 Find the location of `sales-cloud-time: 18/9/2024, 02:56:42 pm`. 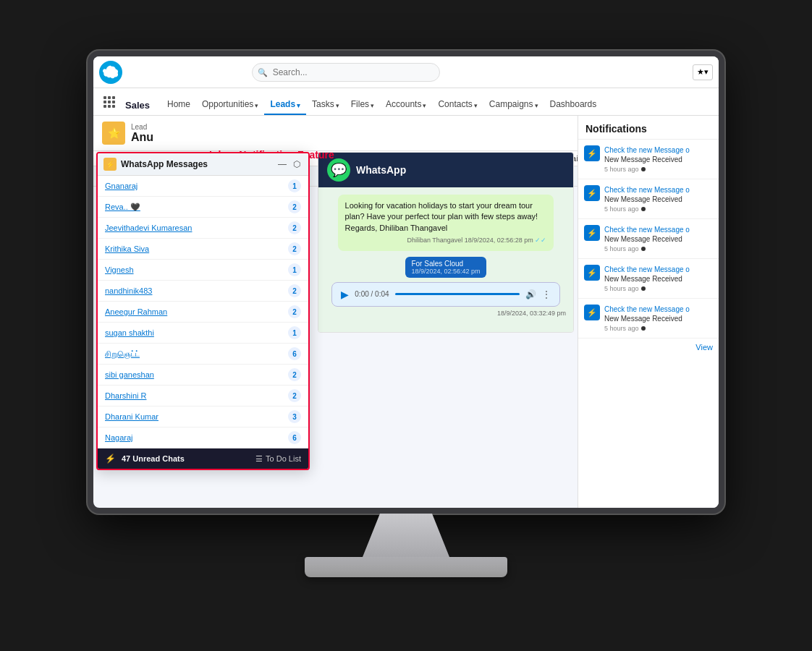

sales-cloud-time: 18/9/2024, 02:56:42 pm is located at coordinates (446, 271).